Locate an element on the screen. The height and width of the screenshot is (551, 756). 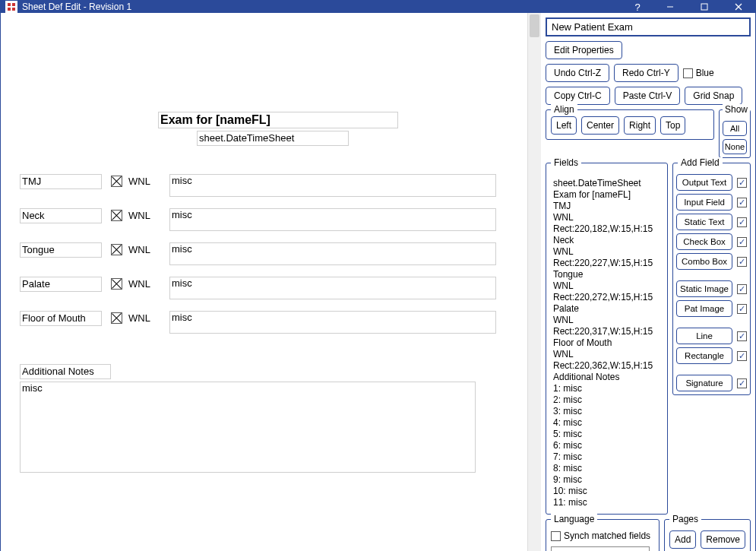
canvas-label-4: Floor of Mouth is located at coordinates (61, 318).